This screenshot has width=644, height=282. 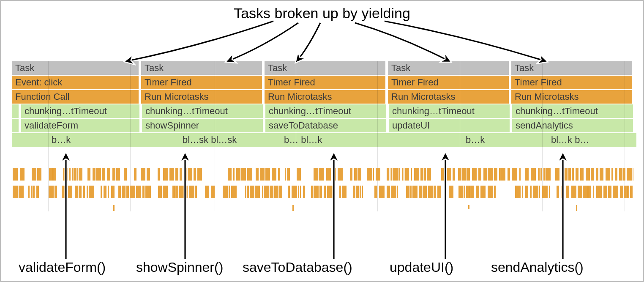 I want to click on flame-func: saveToDatabase, so click(x=326, y=126).